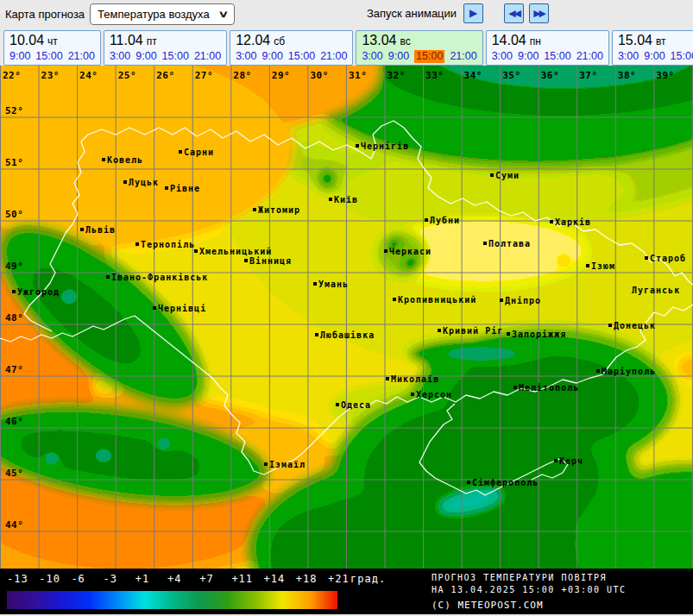  Describe the element at coordinates (628, 371) in the screenshot. I see `city-label-Маріуполь: Маріуполь` at that location.